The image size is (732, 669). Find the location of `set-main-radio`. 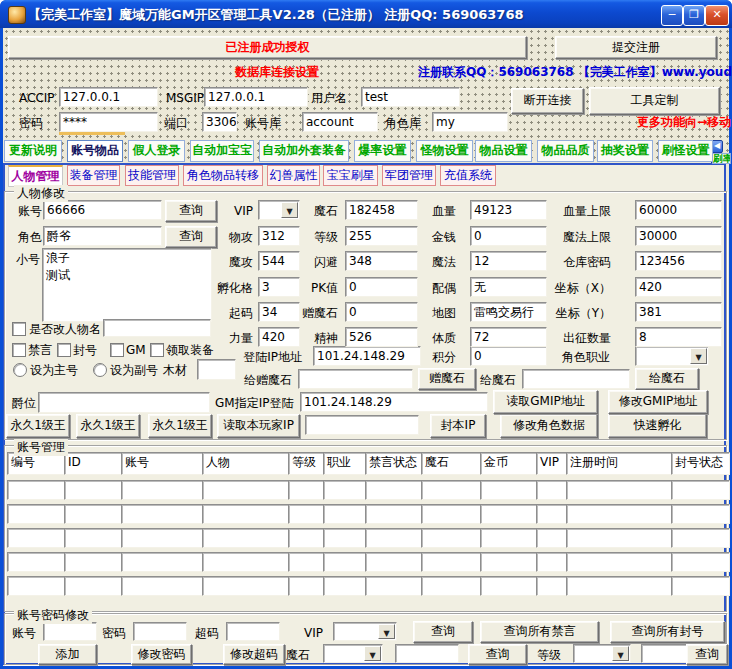

set-main-radio is located at coordinates (20, 370).